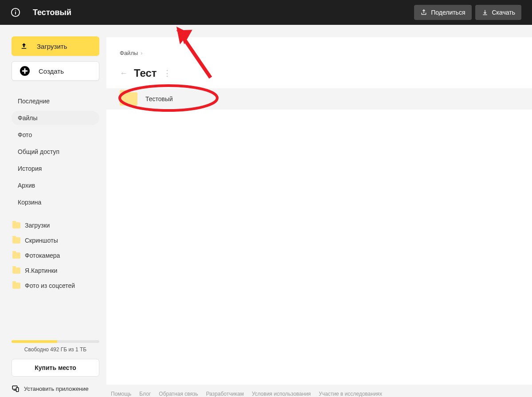 This screenshot has height=397, width=532. I want to click on share-icon, so click(424, 12).